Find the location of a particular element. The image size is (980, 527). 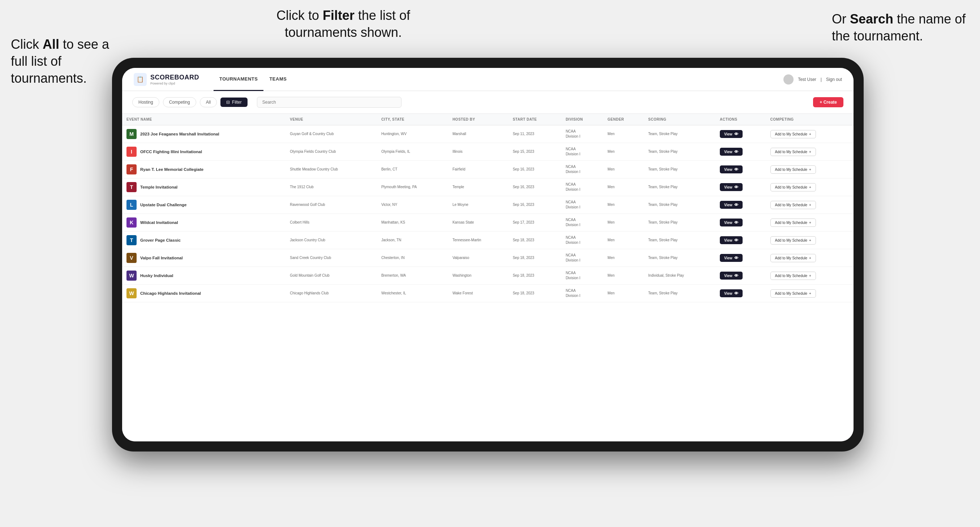

table-row: M 2023 Joe Feaganes Marshall Invitationa… is located at coordinates (488, 134).